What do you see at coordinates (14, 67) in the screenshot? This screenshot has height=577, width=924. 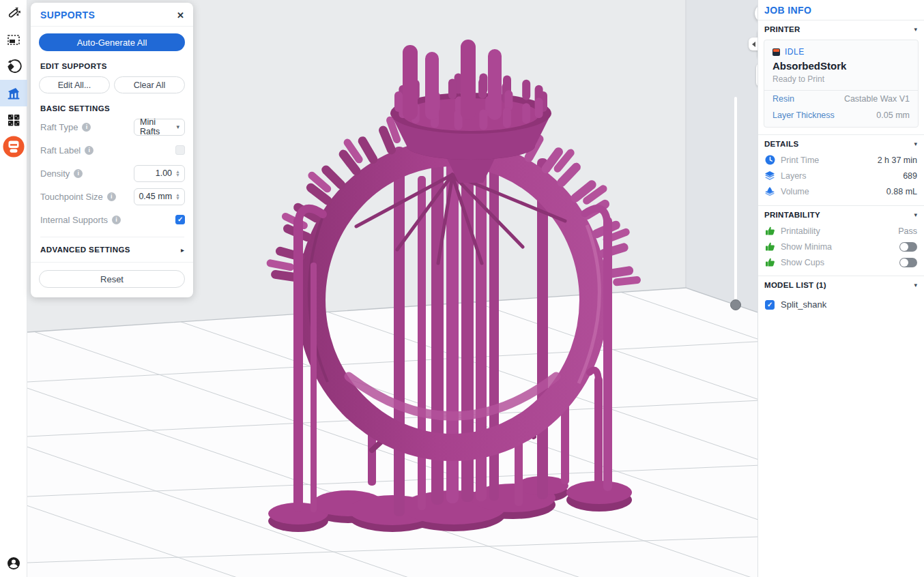 I see `orient-tool` at bounding box center [14, 67].